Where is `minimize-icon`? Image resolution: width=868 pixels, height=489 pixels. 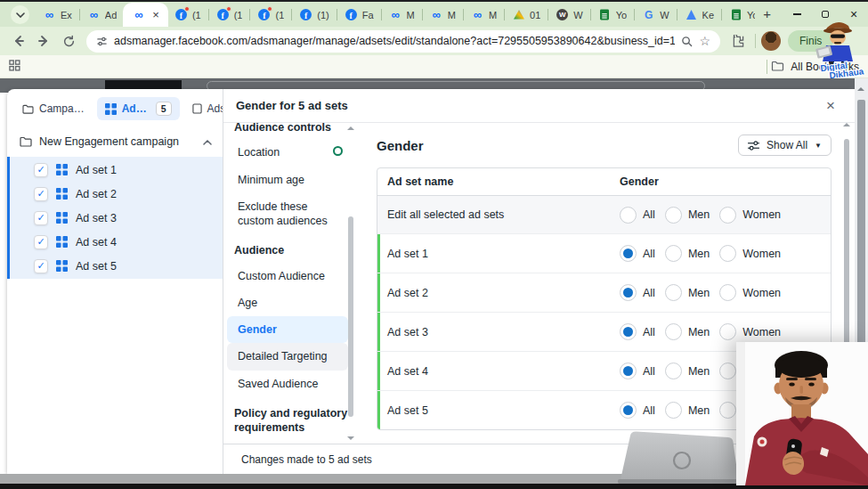
minimize-icon is located at coordinates (798, 14).